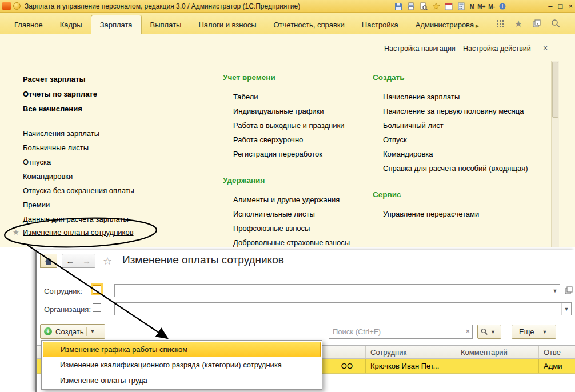 The width and height of the screenshot is (575, 392). What do you see at coordinates (286, 97) in the screenshot?
I see `menu-item: Табели` at bounding box center [286, 97].